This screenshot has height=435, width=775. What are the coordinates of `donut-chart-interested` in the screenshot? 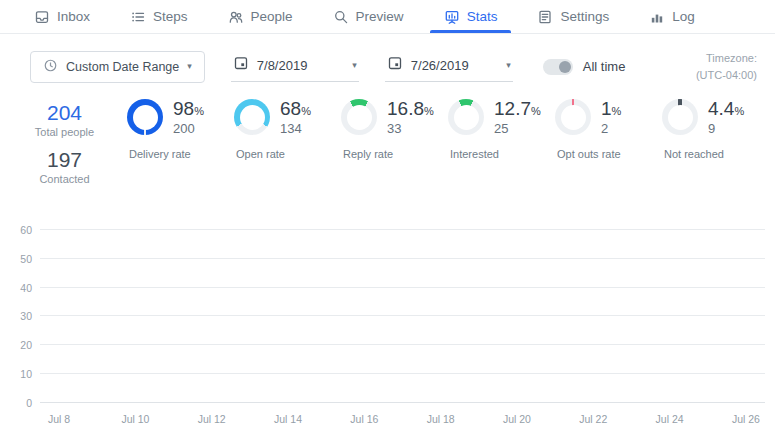 It's located at (466, 117).